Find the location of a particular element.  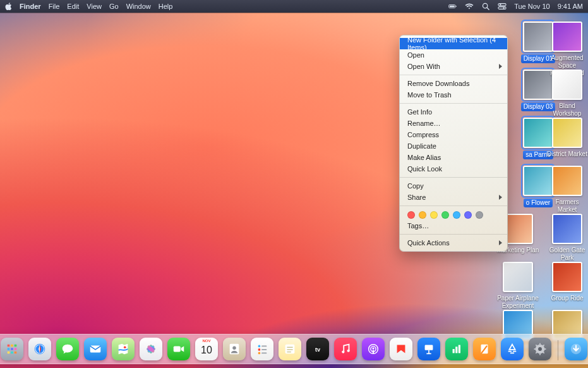

dock-app-pages is located at coordinates (484, 349).